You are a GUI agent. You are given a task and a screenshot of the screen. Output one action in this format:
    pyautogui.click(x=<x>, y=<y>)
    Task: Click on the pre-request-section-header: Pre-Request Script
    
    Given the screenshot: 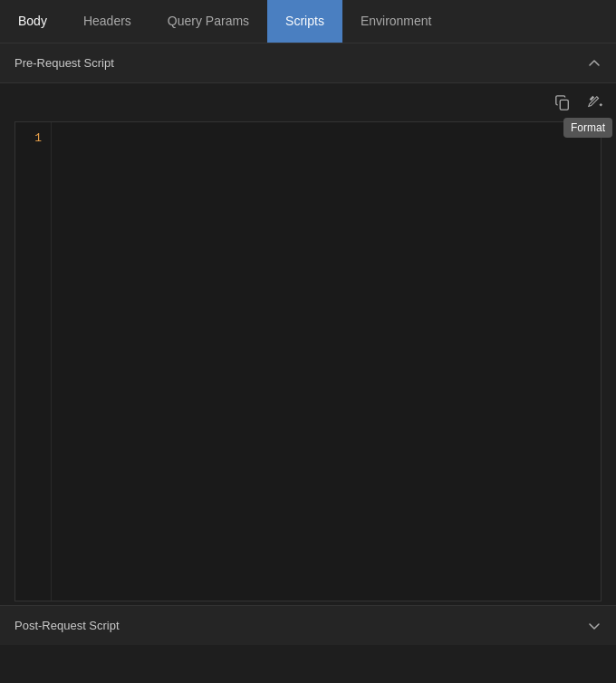 What is the action you would take?
    pyautogui.click(x=308, y=63)
    